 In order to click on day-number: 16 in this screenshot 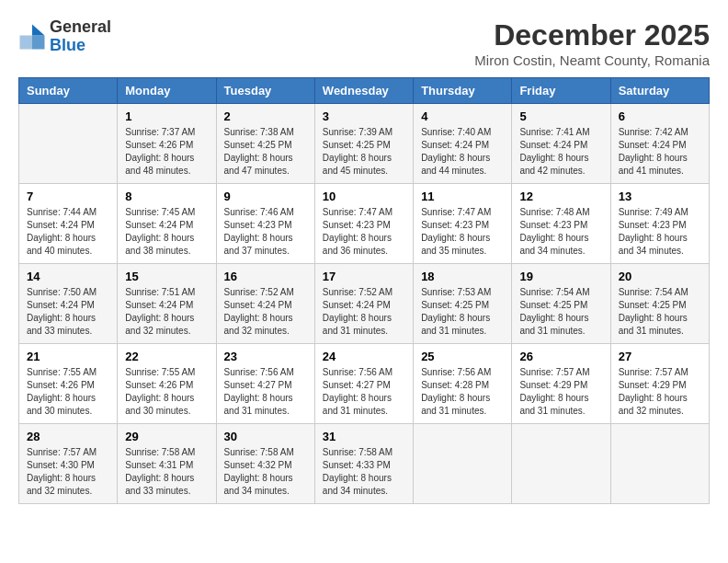, I will do `click(266, 276)`.